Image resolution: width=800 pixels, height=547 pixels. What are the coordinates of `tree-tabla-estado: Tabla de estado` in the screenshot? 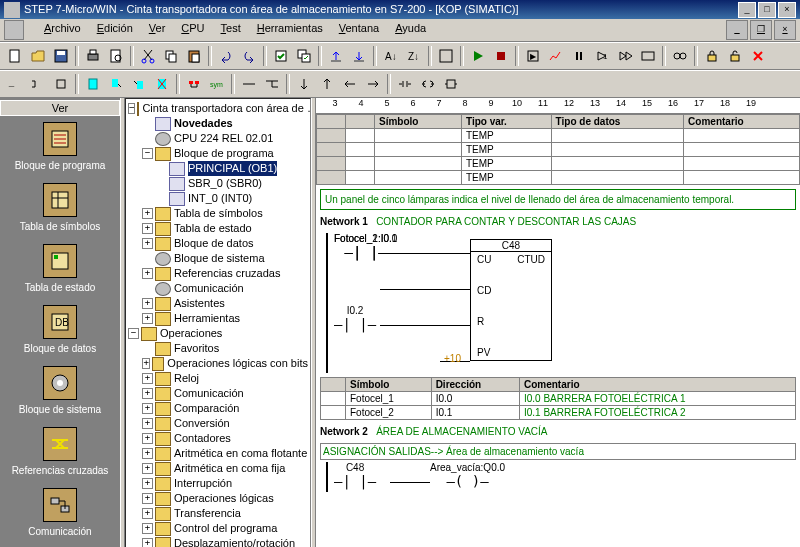 It's located at (213, 228).